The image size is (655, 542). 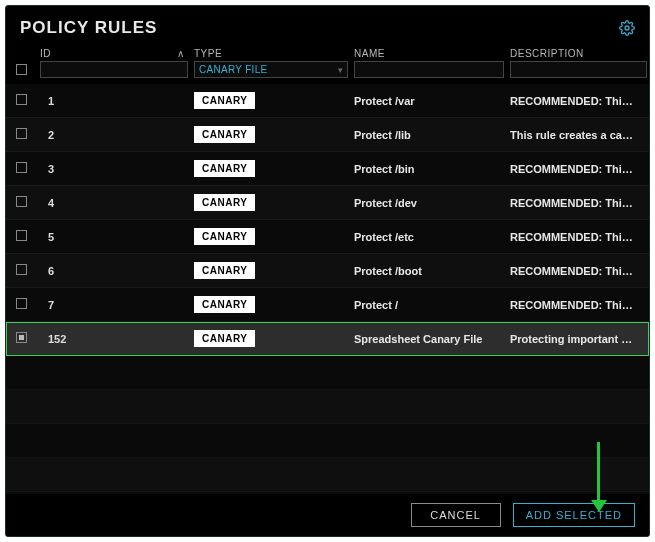 What do you see at coordinates (429, 70) in the screenshot?
I see `name-filter-input` at bounding box center [429, 70].